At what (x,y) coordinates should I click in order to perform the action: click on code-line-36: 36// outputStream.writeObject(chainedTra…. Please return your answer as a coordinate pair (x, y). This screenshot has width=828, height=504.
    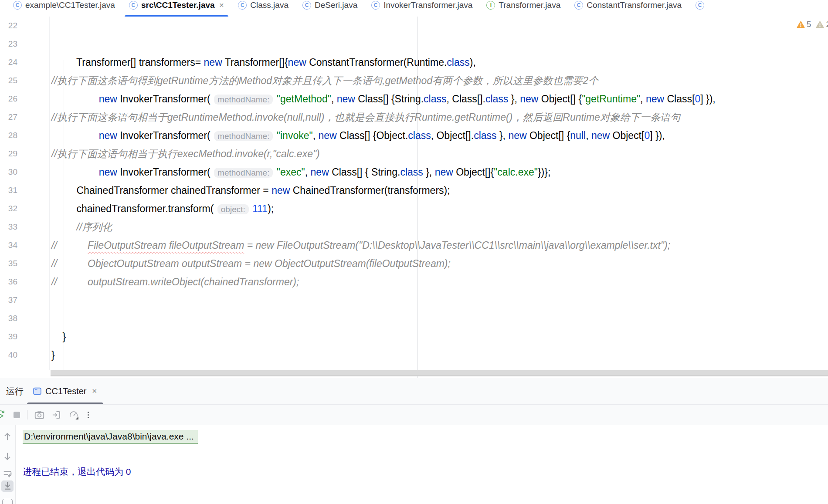
    Looking at the image, I should click on (414, 282).